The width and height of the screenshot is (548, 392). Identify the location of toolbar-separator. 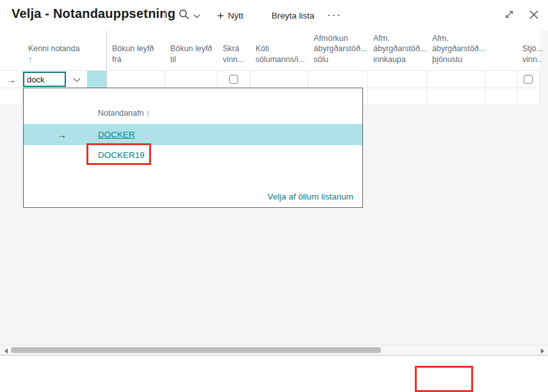
(165, 15).